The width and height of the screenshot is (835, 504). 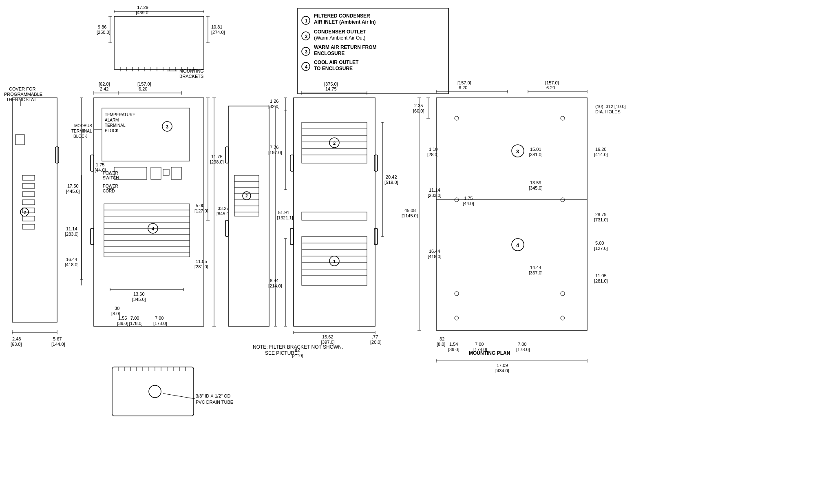 I want to click on svg-text: 9.86, so click(x=102, y=27).